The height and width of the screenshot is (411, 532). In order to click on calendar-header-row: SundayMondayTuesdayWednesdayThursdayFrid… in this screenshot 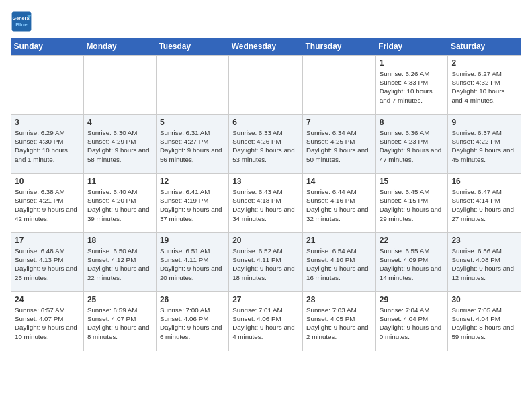, I will do `click(266, 47)`.